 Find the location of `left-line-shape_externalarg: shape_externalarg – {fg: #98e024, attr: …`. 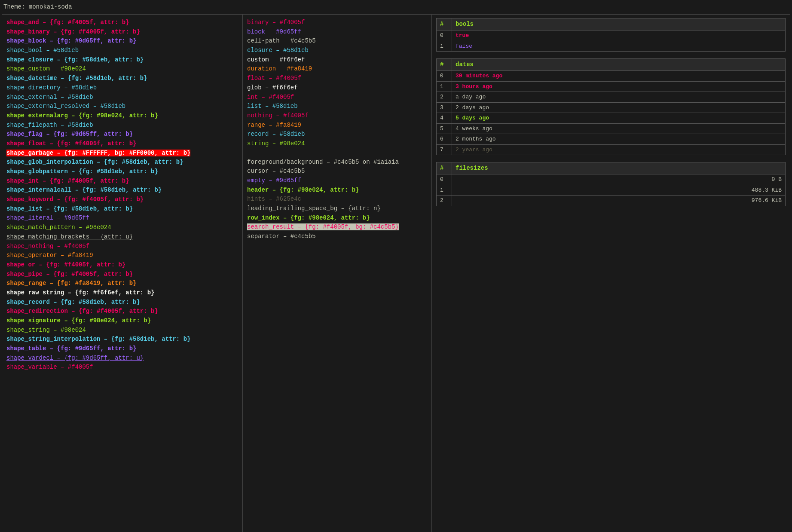

left-line-shape_externalarg: shape_externalarg – {fg: #98e024, attr: … is located at coordinates (122, 116).